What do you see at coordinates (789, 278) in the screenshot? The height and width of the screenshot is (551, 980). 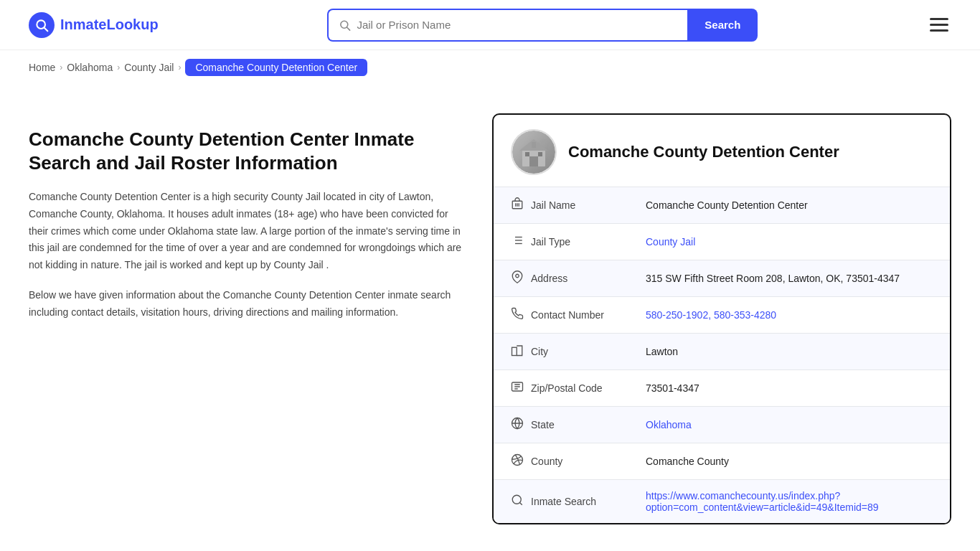 I see `row-value: 315 SW Fifth Street Room 208, Lawton, OK…` at bounding box center [789, 278].